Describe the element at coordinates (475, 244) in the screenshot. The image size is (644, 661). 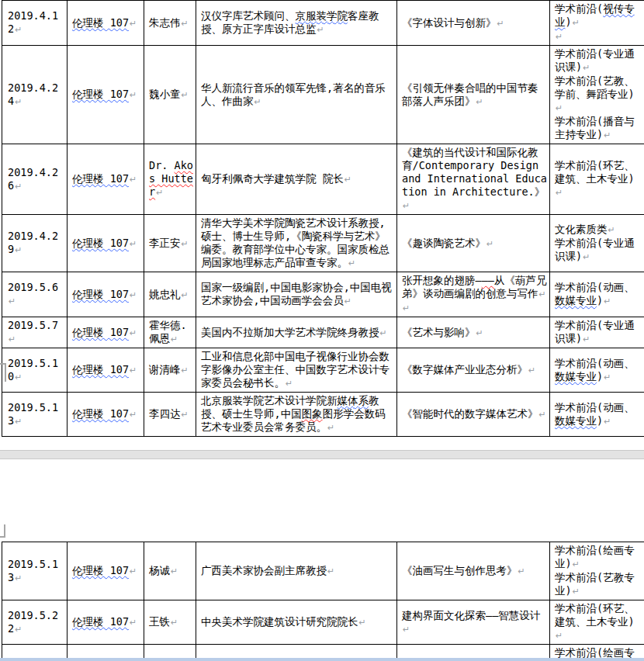
I see `paragraph: 《趣谈陶瓷艺术》↵` at that location.